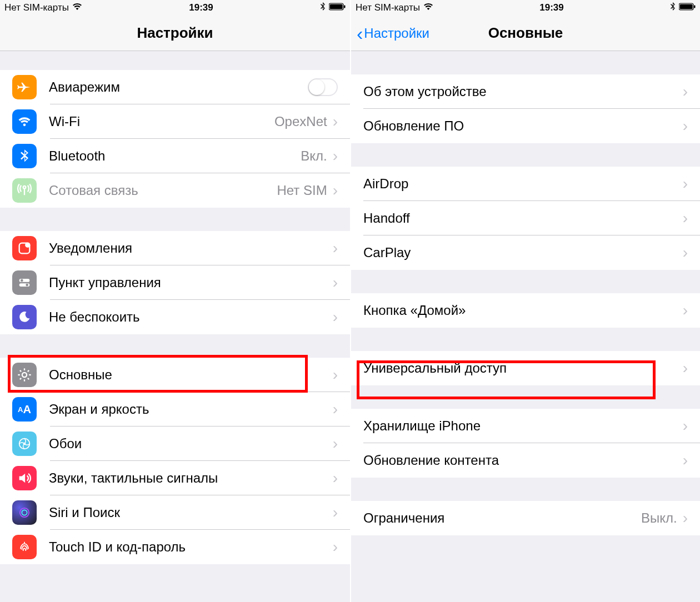 The image size is (700, 602). I want to click on row-home-button: Кнопка «Домой» ›, so click(526, 310).